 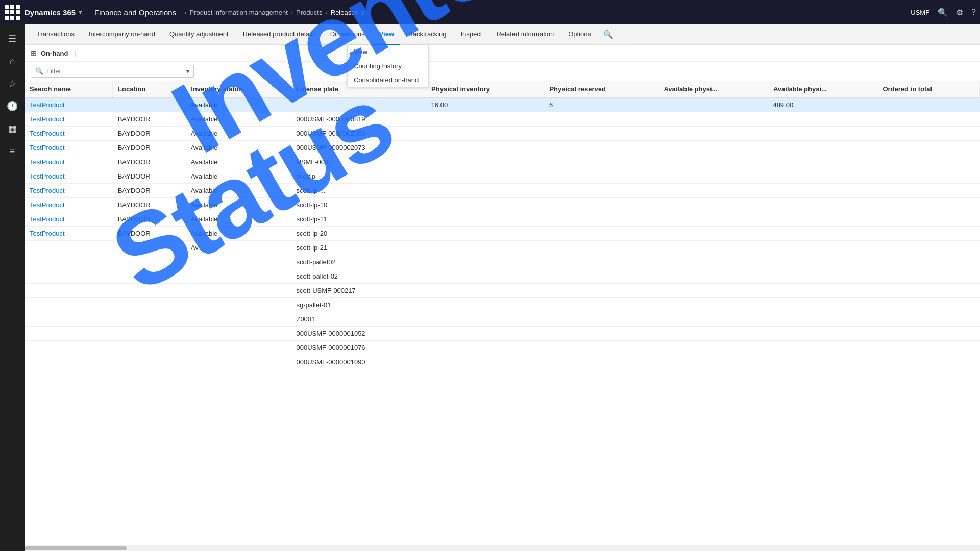 I want to click on apps-button, so click(x=12, y=12).